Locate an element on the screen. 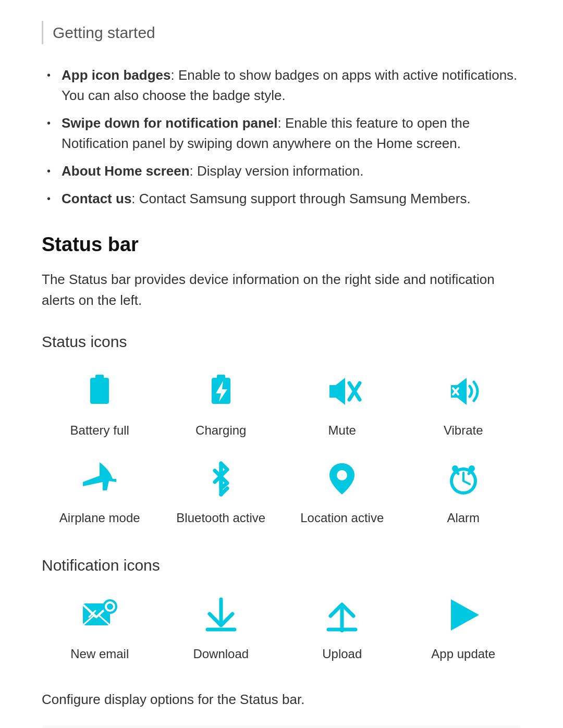 The height and width of the screenshot is (728, 563). notification-icons-title: Notification icons is located at coordinates (282, 565).